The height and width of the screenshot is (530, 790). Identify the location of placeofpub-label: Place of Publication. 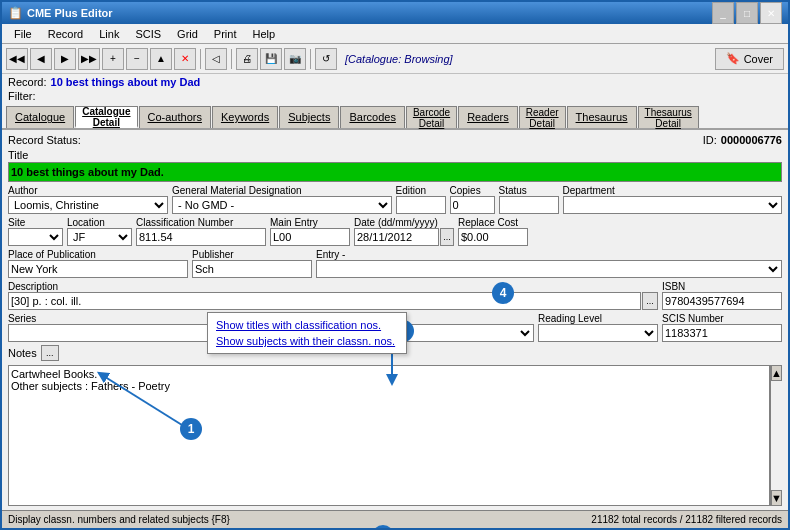
(98, 254).